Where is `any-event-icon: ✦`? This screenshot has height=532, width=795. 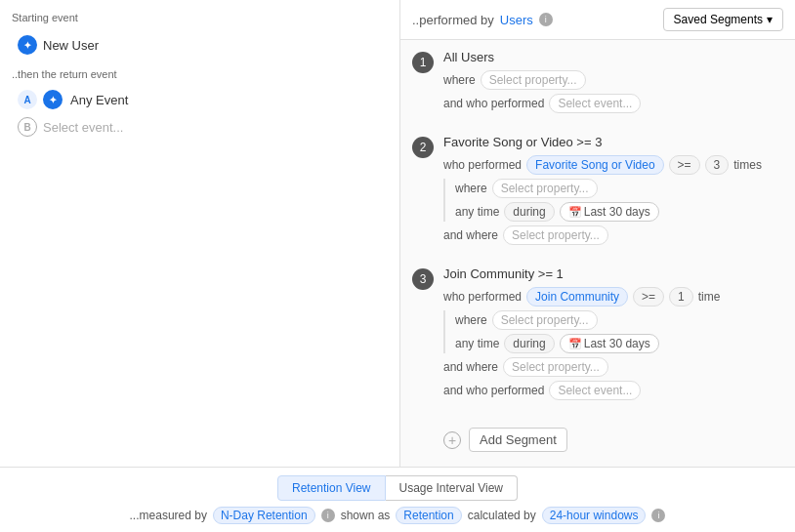 any-event-icon: ✦ is located at coordinates (53, 100).